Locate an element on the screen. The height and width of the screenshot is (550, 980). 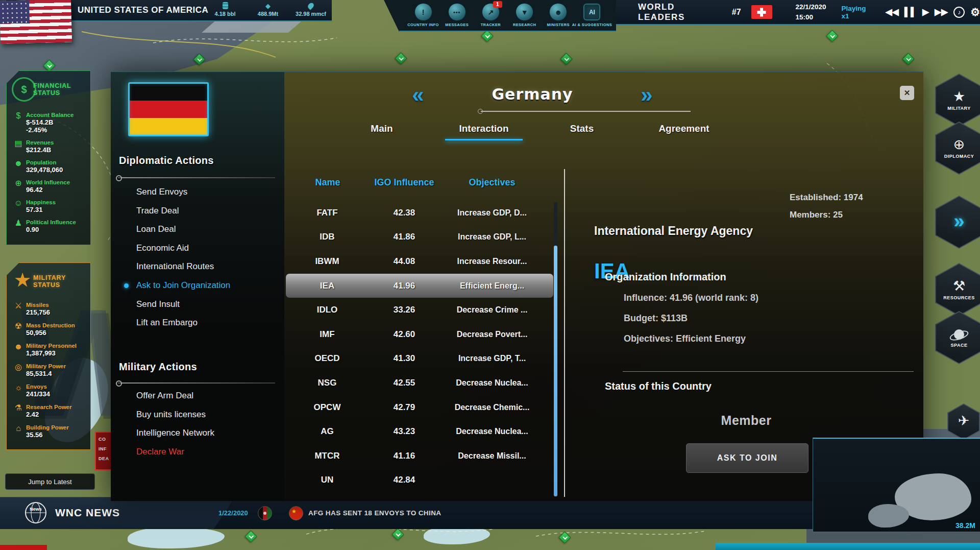
diplomatic-action: International Routes is located at coordinates (198, 267).